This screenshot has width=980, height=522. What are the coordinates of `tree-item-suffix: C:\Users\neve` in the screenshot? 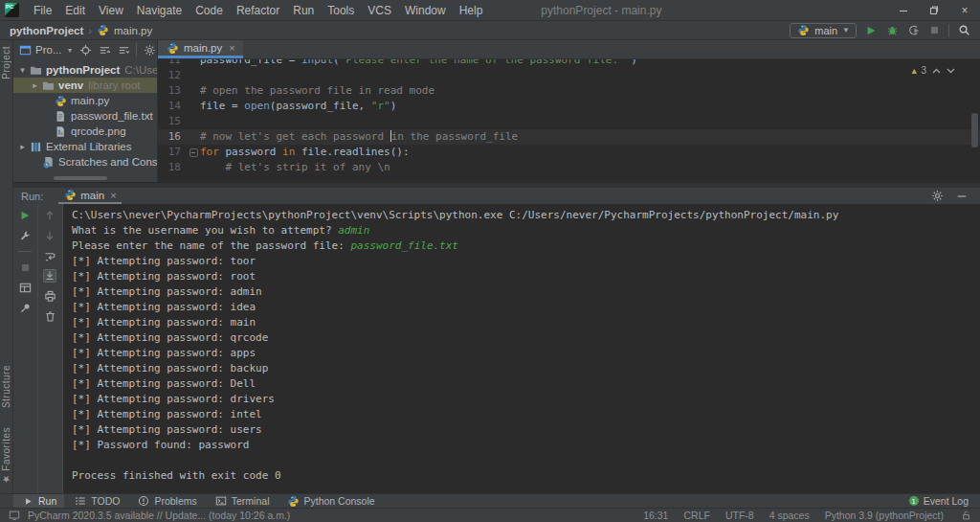 It's located at (141, 70).